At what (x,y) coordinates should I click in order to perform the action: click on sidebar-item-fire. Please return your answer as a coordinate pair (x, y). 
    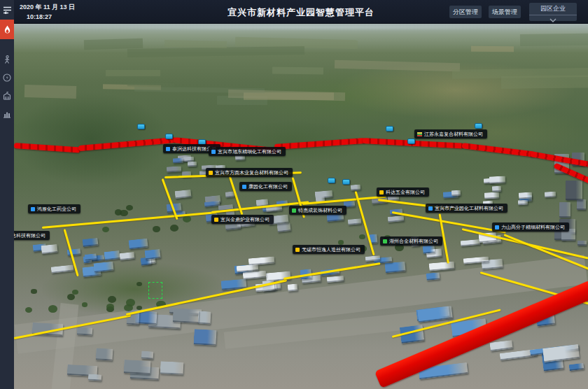
    Looking at the image, I should click on (7, 29).